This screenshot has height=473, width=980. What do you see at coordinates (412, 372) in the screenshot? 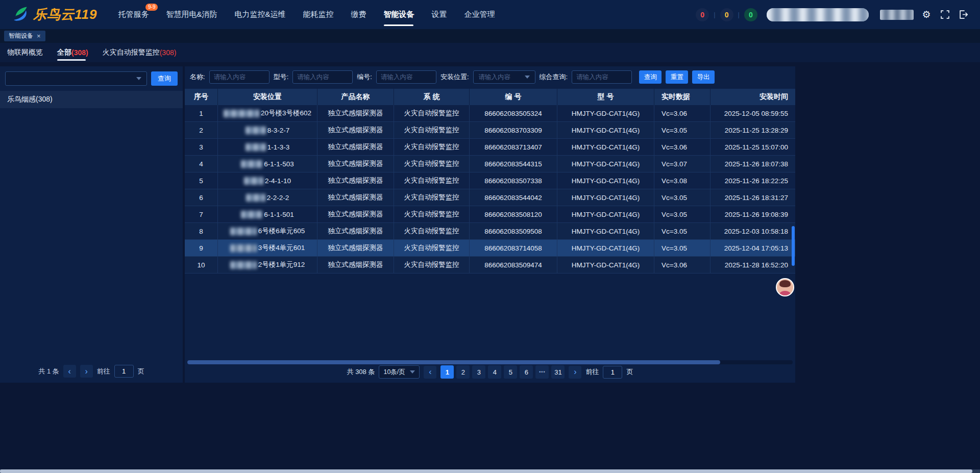
I see `chevron-down-icon` at bounding box center [412, 372].